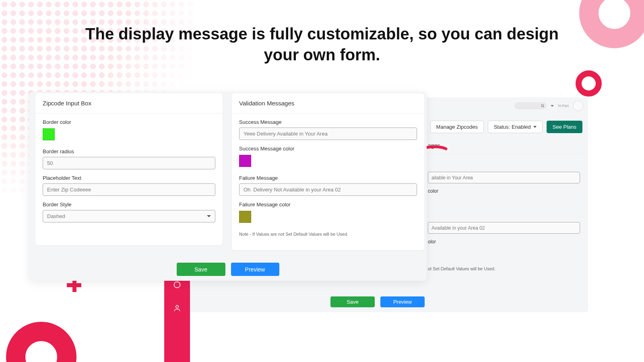 This screenshot has height=362, width=644. What do you see at coordinates (588, 84) in the screenshot?
I see `decorative-ring-red` at bounding box center [588, 84].